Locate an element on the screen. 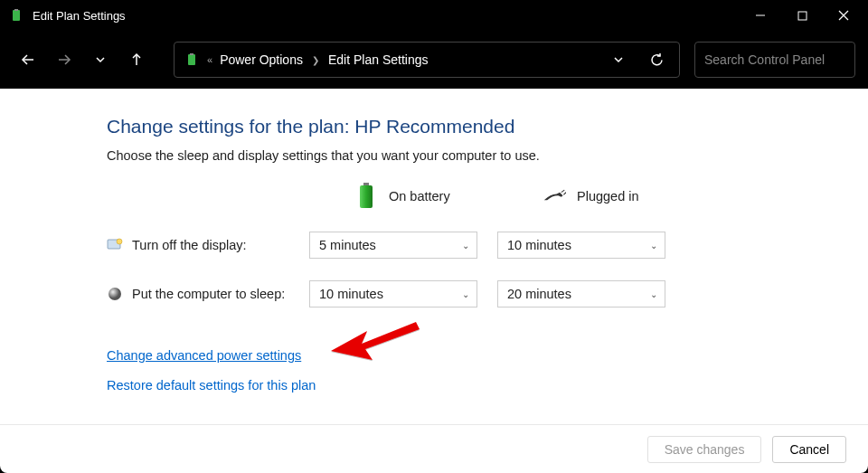 This screenshot has width=868, height=473. recent-locations-button is located at coordinates (100, 60).